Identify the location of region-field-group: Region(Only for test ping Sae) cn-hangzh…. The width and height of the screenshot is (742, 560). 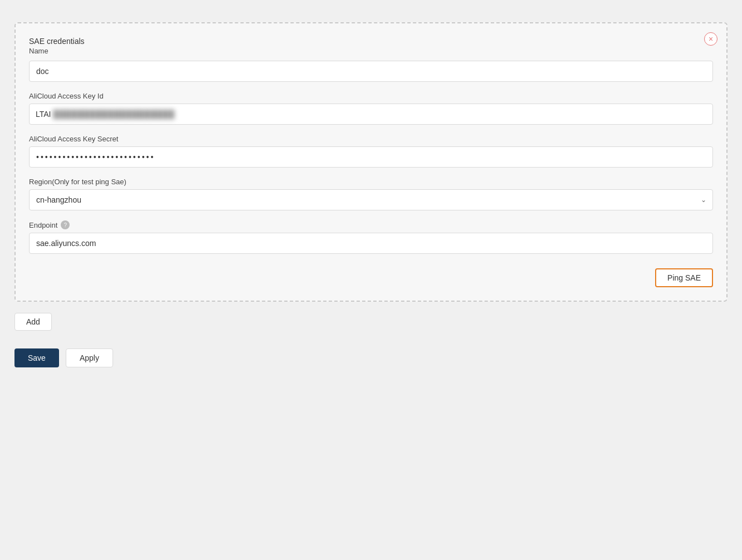
(371, 194).